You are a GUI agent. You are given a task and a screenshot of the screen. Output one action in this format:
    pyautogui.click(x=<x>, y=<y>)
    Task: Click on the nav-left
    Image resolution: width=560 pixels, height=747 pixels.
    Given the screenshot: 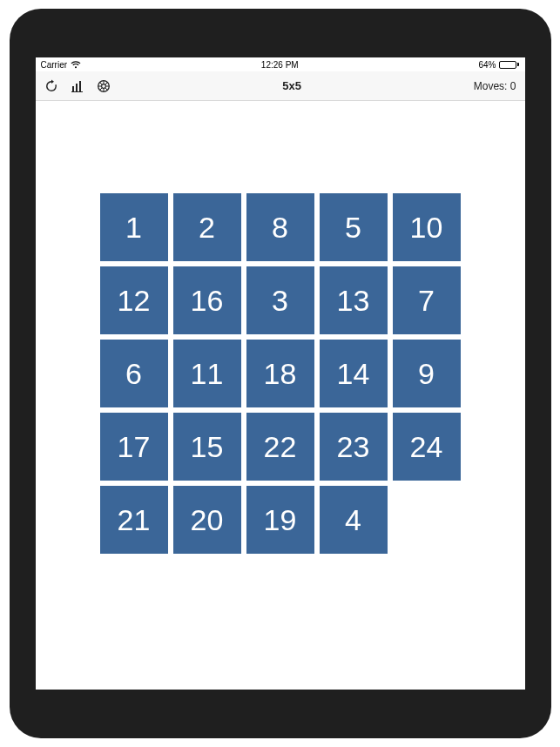 What is the action you would take?
    pyautogui.click(x=78, y=86)
    